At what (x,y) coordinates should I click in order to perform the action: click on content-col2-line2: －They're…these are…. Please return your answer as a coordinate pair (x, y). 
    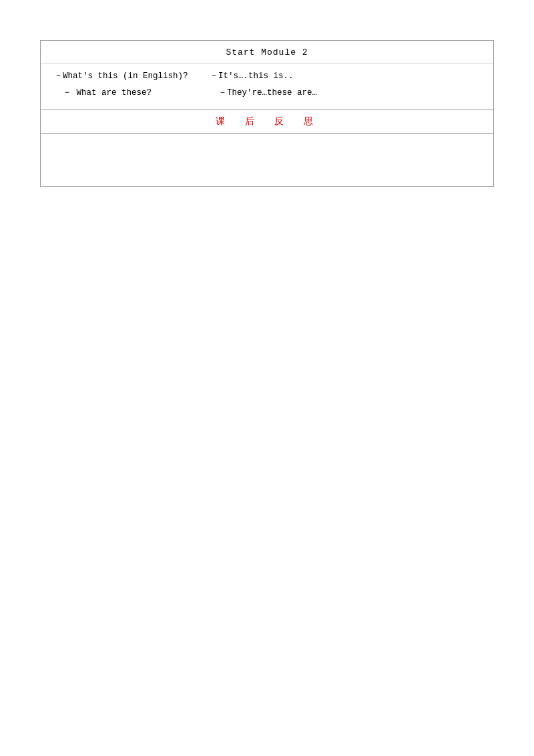
    Looking at the image, I should click on (340, 93).